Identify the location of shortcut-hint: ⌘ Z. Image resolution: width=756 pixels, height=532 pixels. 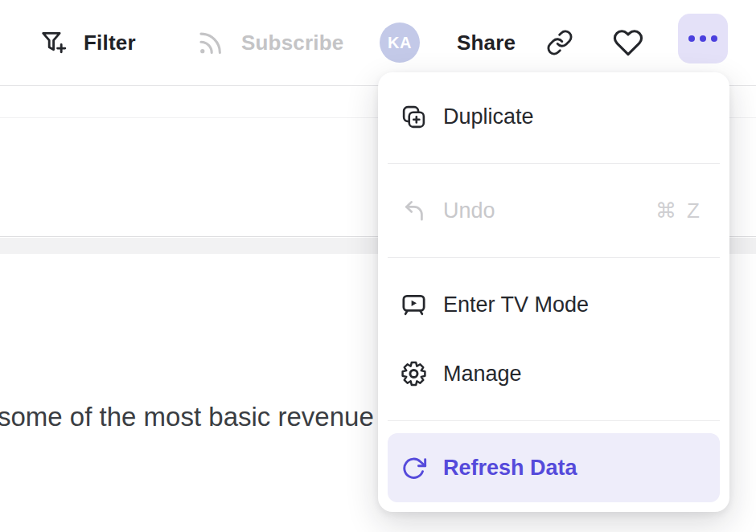
(679, 211).